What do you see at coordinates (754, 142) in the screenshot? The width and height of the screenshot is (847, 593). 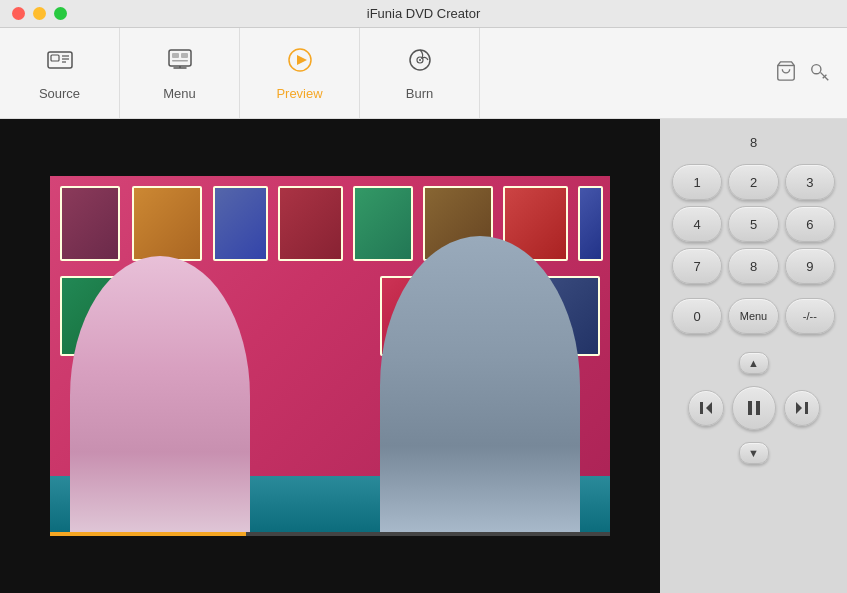 I see `chapter-display: 8` at bounding box center [754, 142].